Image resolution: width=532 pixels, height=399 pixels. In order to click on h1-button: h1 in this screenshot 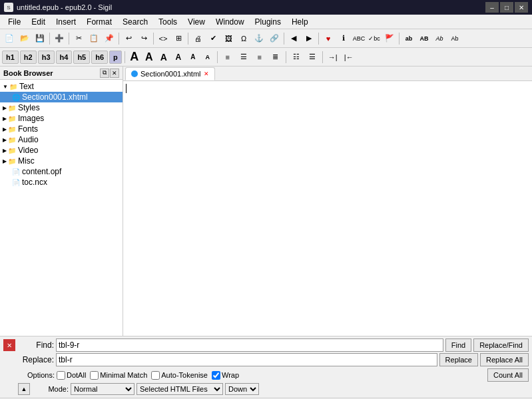, I will do `click(11, 57)`.